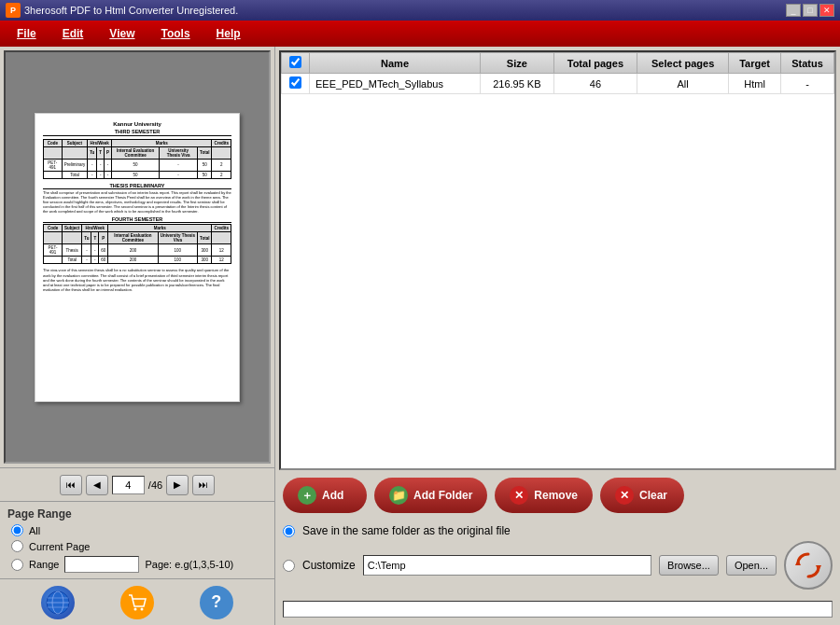 The height and width of the screenshot is (625, 840). Describe the element at coordinates (808, 565) in the screenshot. I see `convert-button` at that location.